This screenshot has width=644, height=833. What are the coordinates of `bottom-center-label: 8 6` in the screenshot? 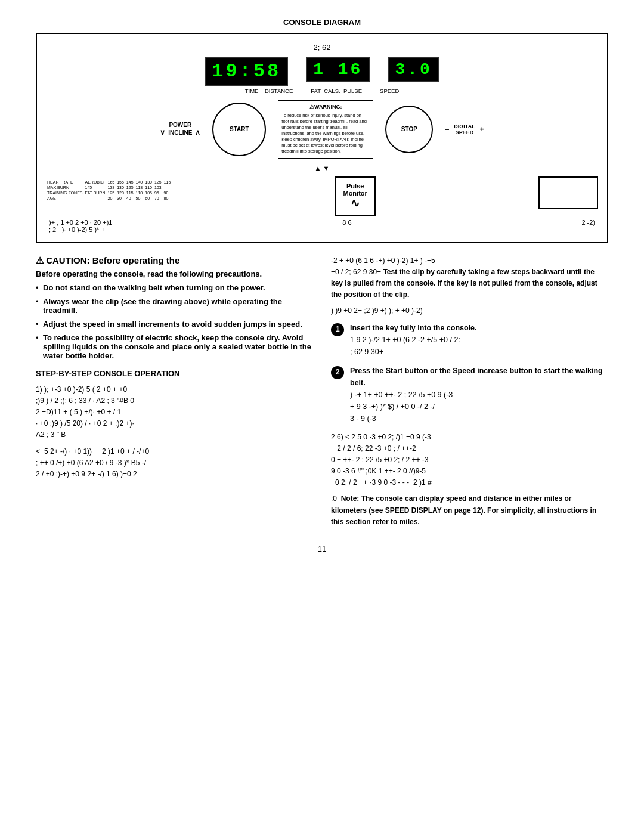 It's located at (347, 226).